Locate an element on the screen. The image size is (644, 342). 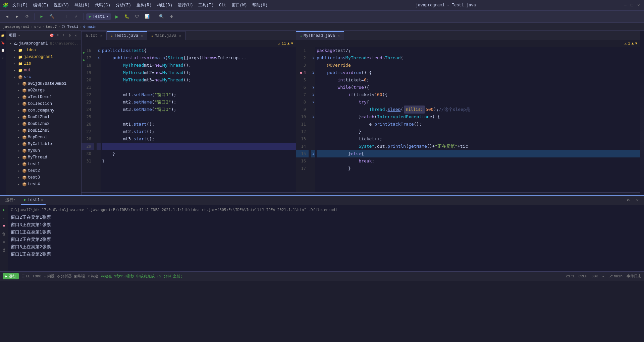
menu-code: 代码(C) is located at coordinates (103, 5).